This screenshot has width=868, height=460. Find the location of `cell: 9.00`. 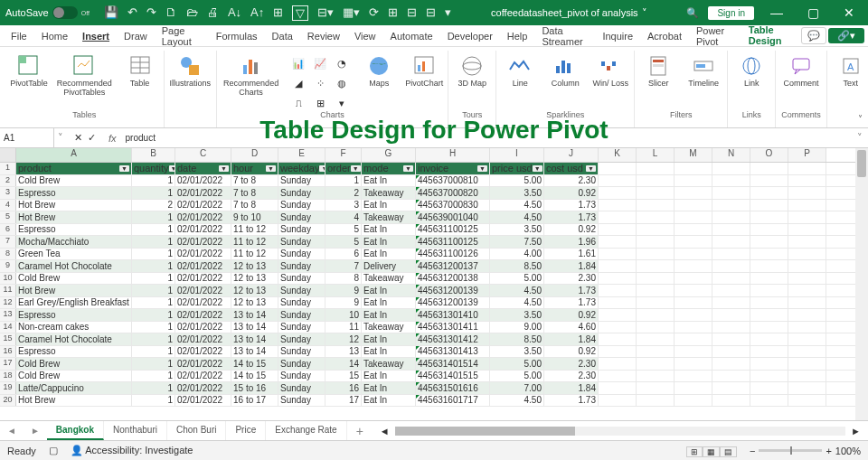

cell: 9.00 is located at coordinates (517, 327).